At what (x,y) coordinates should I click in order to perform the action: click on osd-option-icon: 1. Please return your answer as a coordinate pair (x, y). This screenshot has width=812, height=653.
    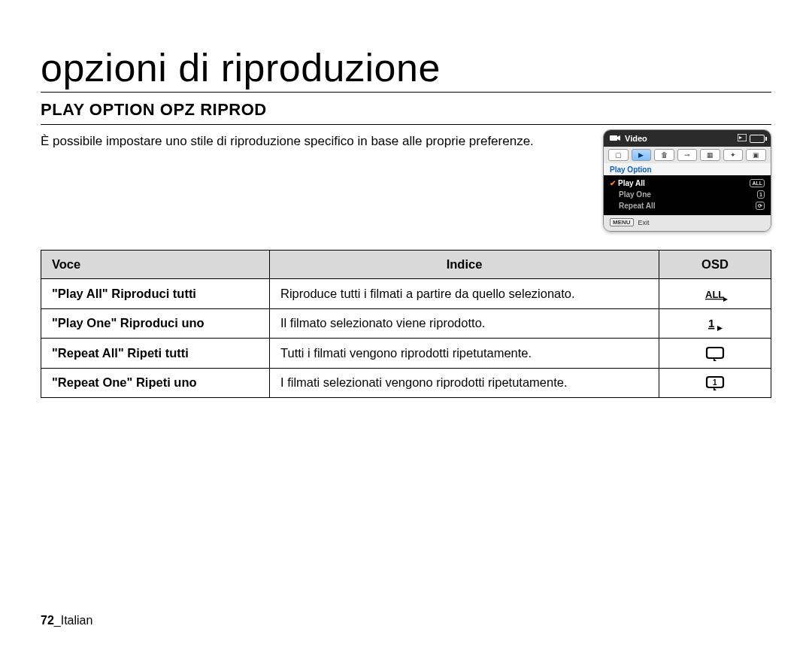
    Looking at the image, I should click on (761, 194).